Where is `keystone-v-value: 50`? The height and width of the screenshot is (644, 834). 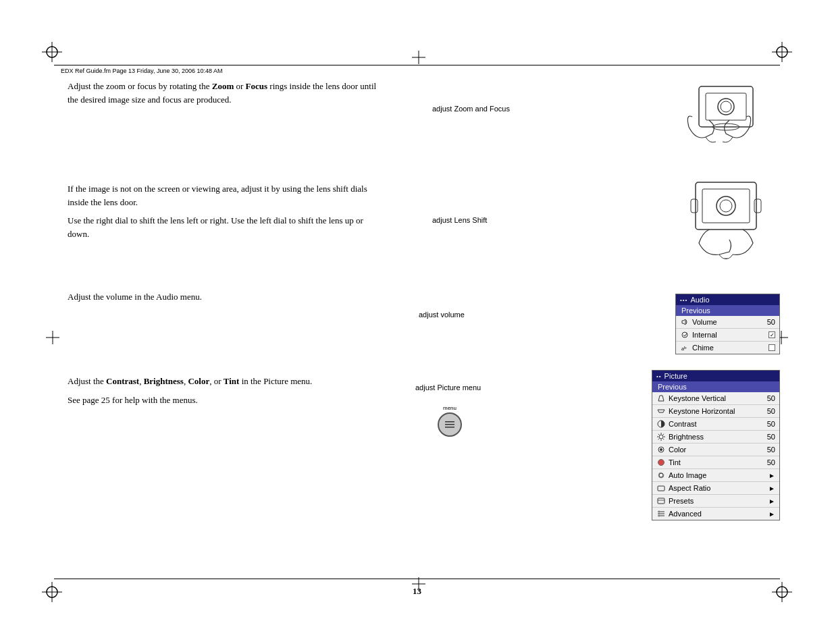
keystone-v-value: 50 is located at coordinates (771, 398).